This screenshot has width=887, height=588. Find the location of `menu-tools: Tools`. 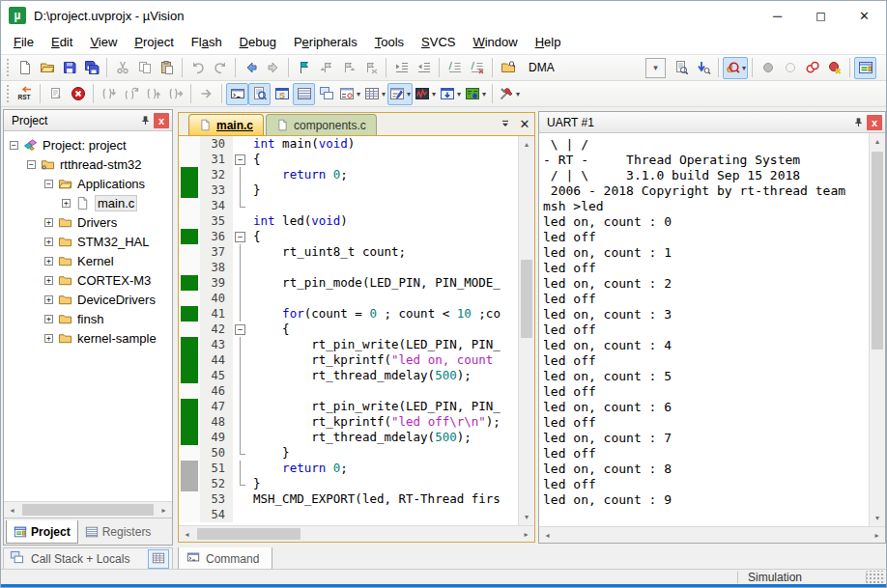

menu-tools: Tools is located at coordinates (389, 42).